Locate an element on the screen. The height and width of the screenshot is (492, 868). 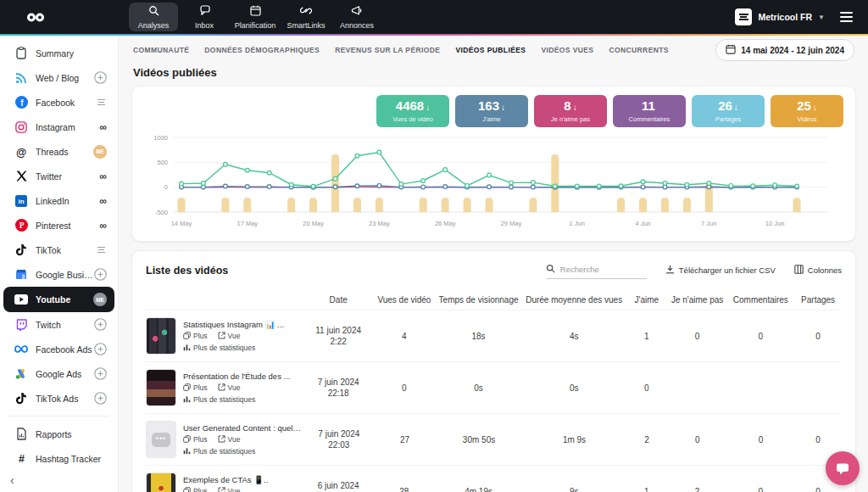
sidebar-item-instagram: Instagram ∞ is located at coordinates (59, 127).